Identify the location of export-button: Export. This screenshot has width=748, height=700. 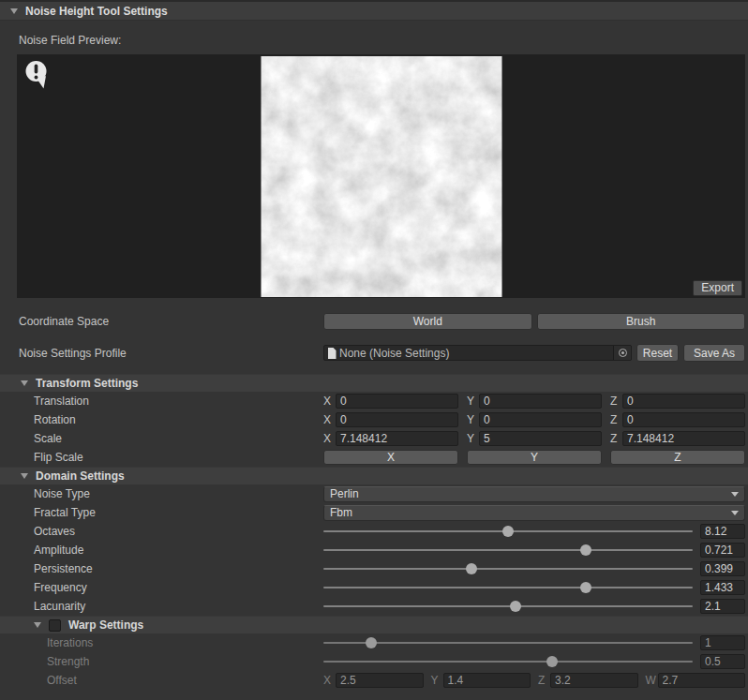
(718, 289).